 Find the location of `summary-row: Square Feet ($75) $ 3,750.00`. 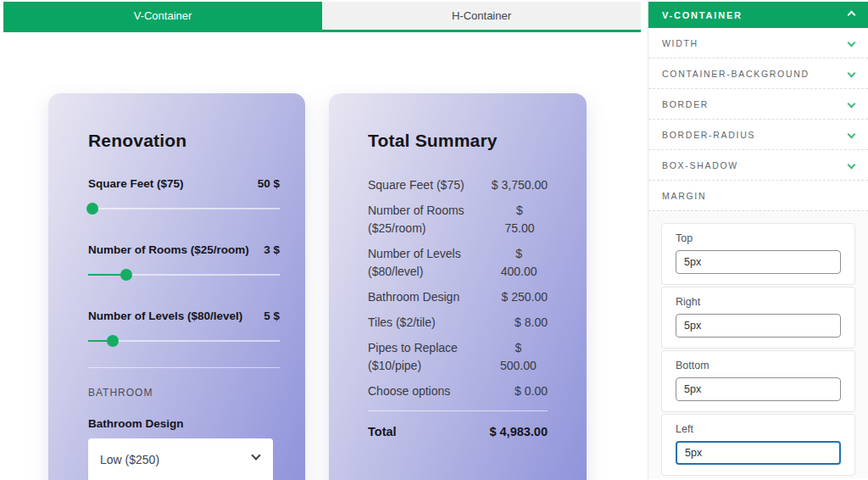

summary-row: Square Feet ($75) $ 3,750.00 is located at coordinates (458, 185).